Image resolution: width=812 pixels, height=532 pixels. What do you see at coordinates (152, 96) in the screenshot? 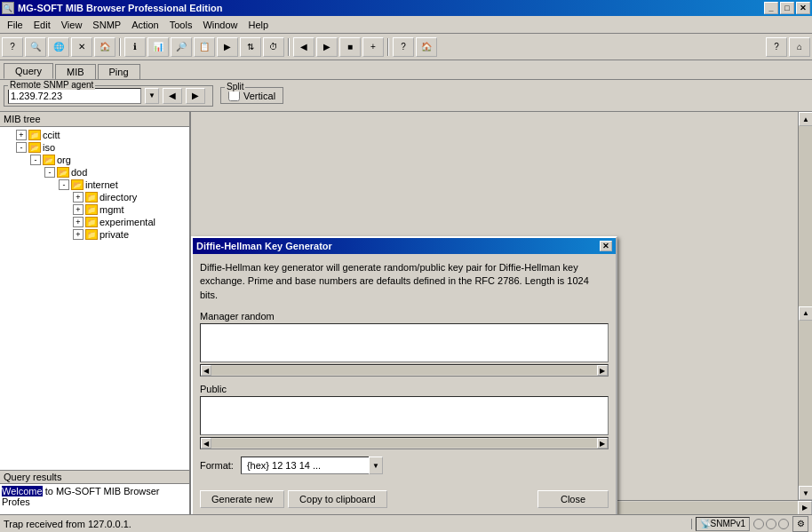
I see `agent-dropdown: ▼` at bounding box center [152, 96].